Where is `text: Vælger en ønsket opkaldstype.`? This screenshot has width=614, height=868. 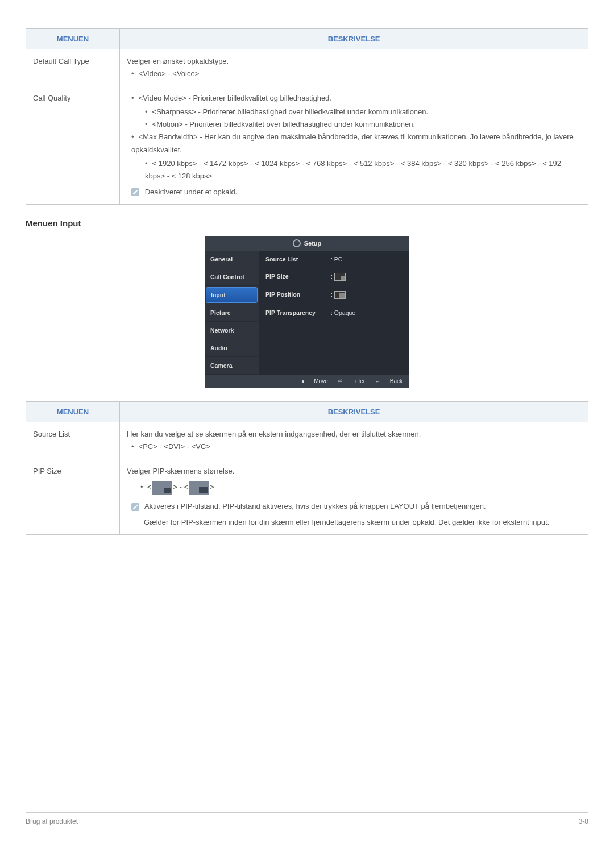
text: Vælger en ønsket opkaldstype. is located at coordinates (354, 61).